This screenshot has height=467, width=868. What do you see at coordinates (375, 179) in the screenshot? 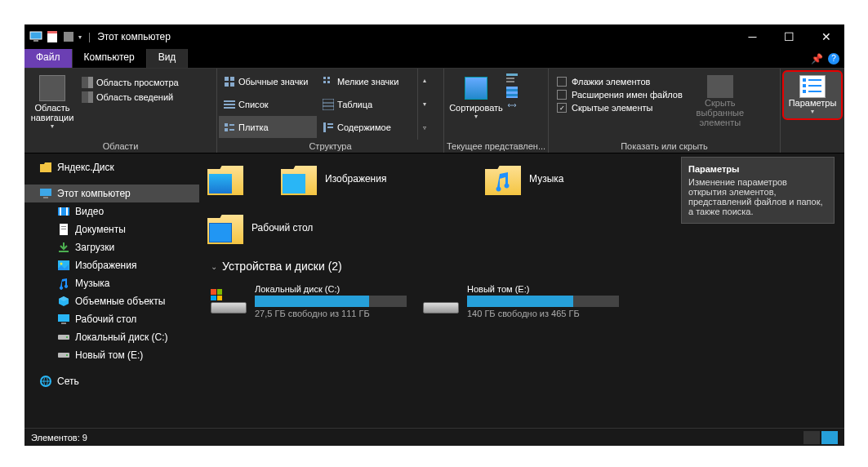
I see `folder-tile-pictures: Изображения` at bounding box center [375, 179].